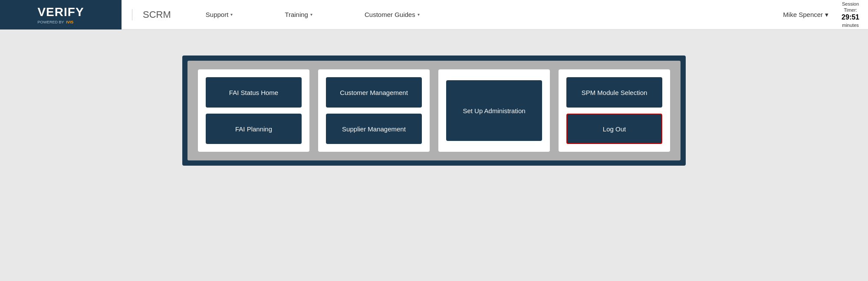 The height and width of the screenshot is (281, 868). What do you see at coordinates (494, 111) in the screenshot?
I see `card-group-admin: Set Up Administration` at bounding box center [494, 111].